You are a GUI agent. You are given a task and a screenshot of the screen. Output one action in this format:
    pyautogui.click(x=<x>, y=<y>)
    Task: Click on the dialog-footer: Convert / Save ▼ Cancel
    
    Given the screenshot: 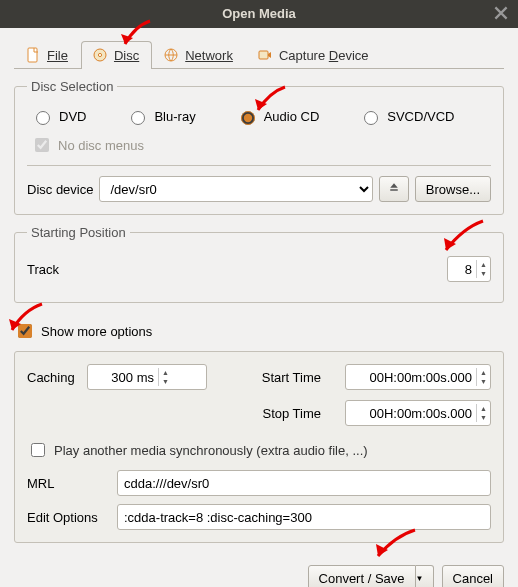 What is the action you would take?
    pyautogui.click(x=259, y=571)
    